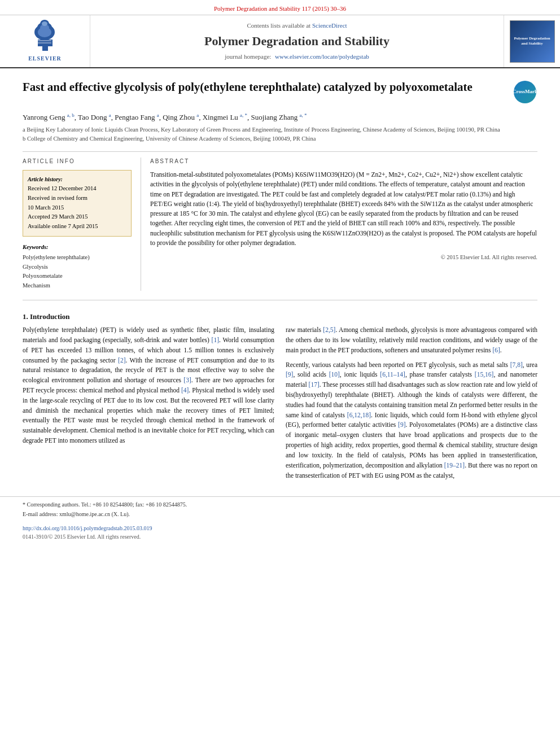 The height and width of the screenshot is (747, 560). Describe the element at coordinates (77, 203) in the screenshot. I see `article-history-box: Article history: Received 12 December 20…` at that location.